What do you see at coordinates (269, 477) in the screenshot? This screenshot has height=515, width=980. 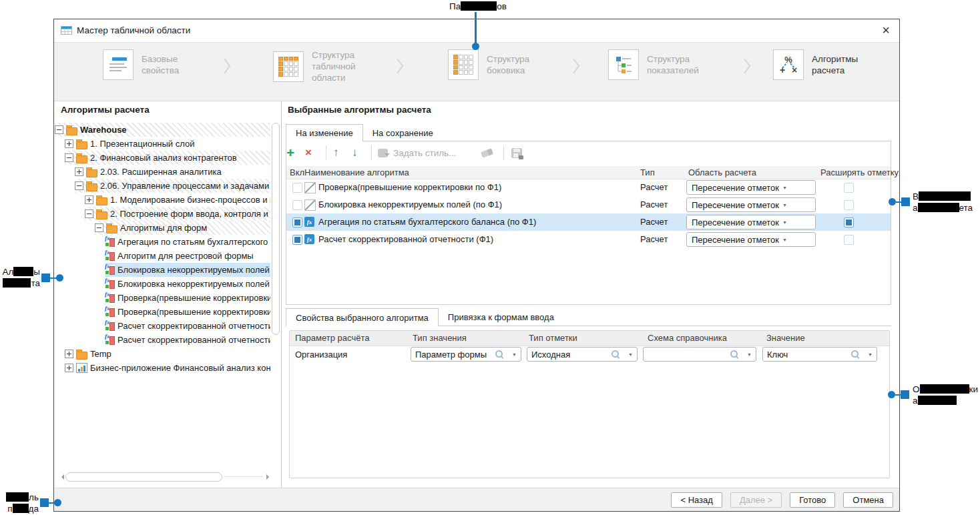 I see `triangle-right-icon` at bounding box center [269, 477].